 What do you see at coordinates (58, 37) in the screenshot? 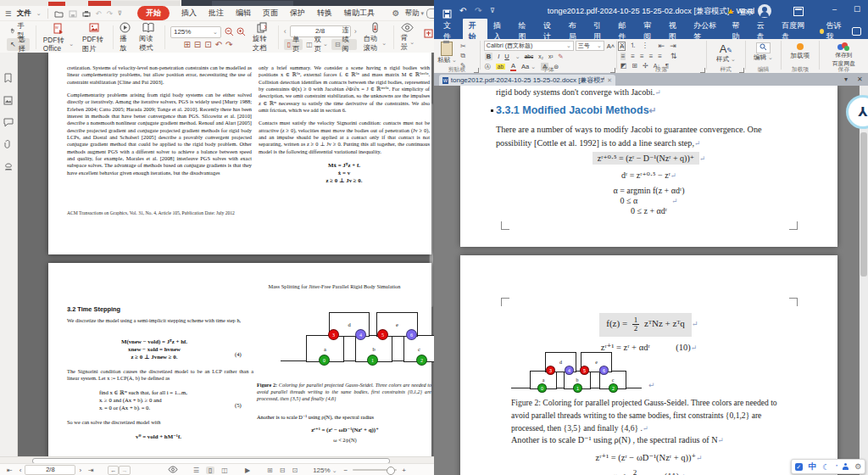
I see `pdf-to-office-button: W PDF转Office⌄` at bounding box center [58, 37].